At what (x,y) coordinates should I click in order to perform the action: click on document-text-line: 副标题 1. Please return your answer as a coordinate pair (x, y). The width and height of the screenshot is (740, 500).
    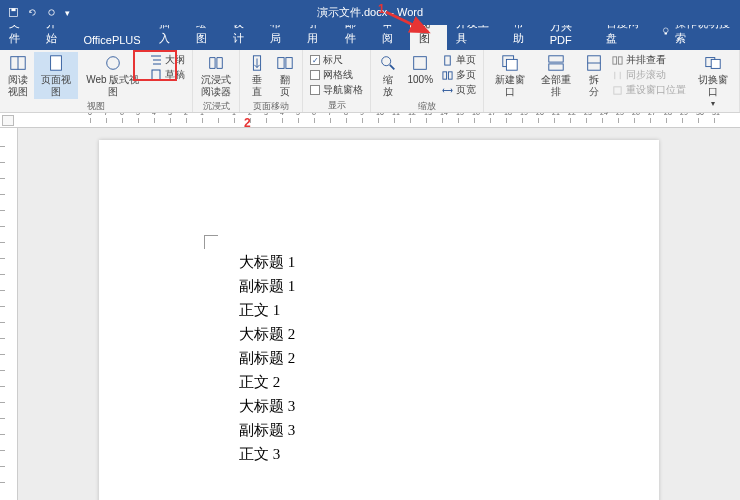
    Looking at the image, I should click on (449, 286).